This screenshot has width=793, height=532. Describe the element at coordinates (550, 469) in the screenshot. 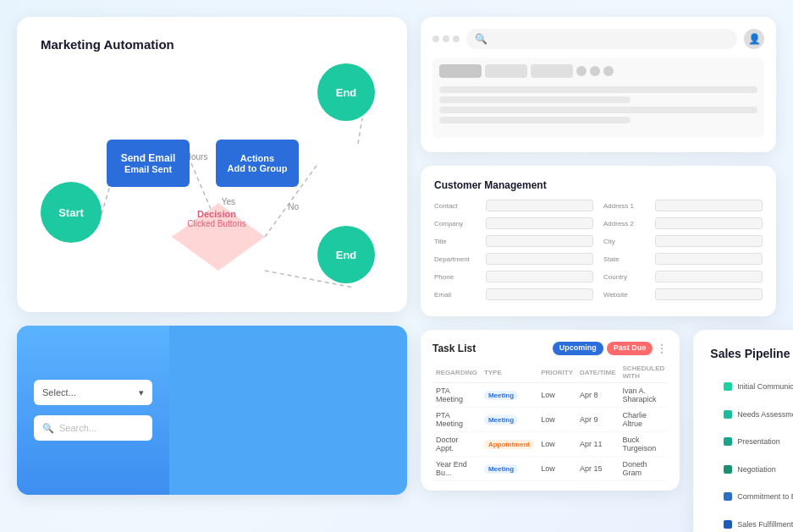

I see `table-row: Year End Bu... Meeting Low Apr 15 Doneth…` at that location.